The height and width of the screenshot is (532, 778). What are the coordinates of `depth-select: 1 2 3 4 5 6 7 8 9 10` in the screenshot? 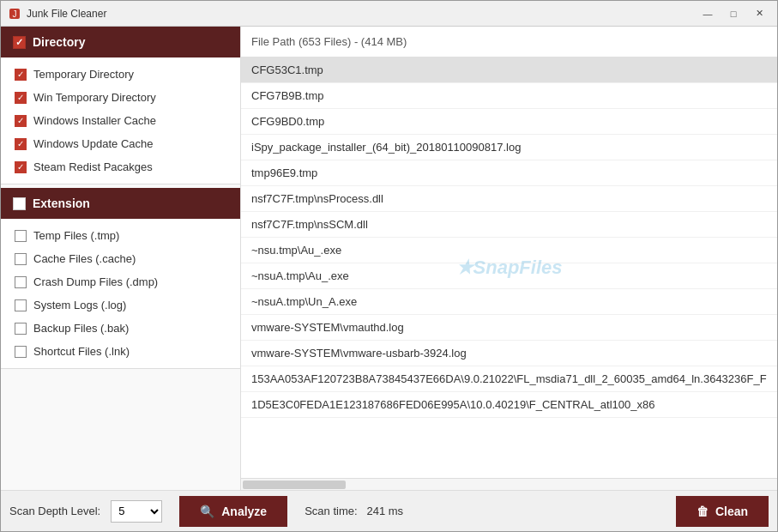 It's located at (136, 511).